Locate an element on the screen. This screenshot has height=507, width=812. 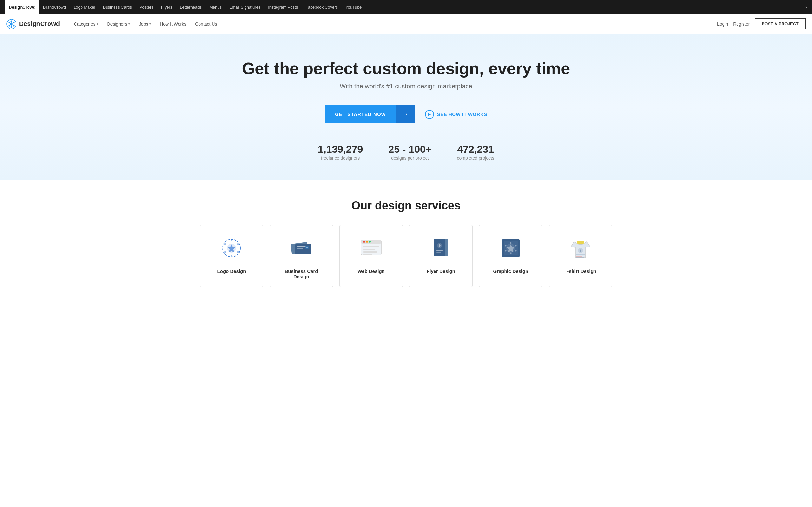
top-nav-item-logomaker: Logo Maker is located at coordinates (85, 7).